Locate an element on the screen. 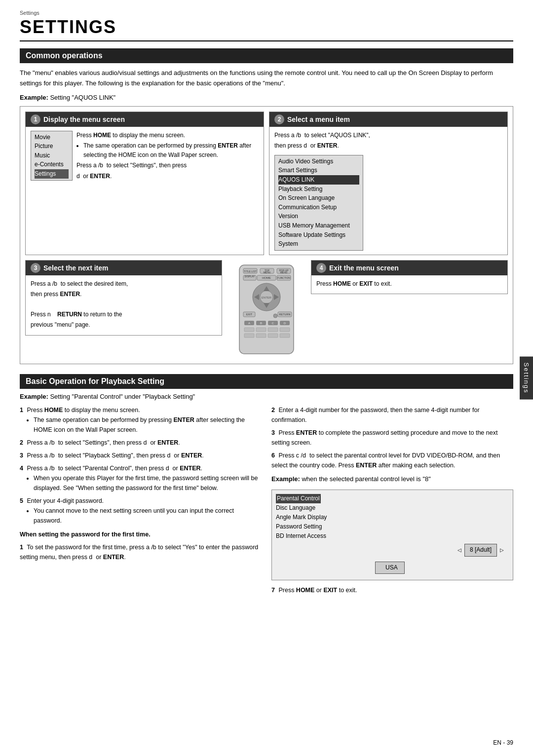 The height and width of the screenshot is (756, 533). svg-text: A is located at coordinates (249, 323).